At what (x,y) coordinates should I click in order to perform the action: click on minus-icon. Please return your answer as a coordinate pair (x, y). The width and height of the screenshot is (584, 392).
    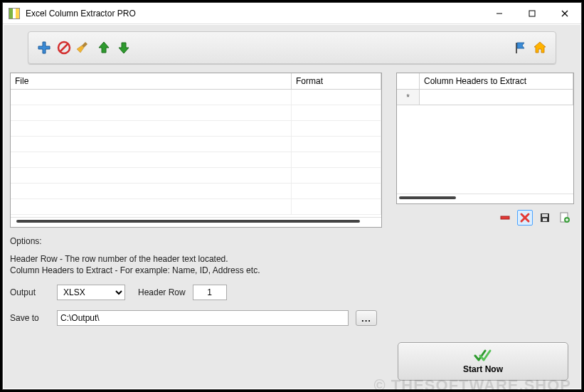
    Looking at the image, I should click on (505, 218).